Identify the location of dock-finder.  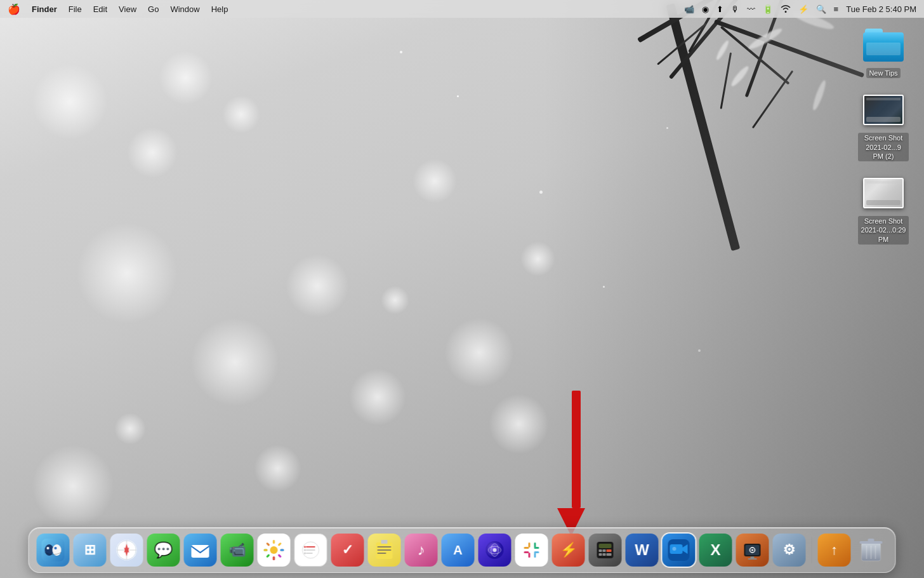
(53, 550).